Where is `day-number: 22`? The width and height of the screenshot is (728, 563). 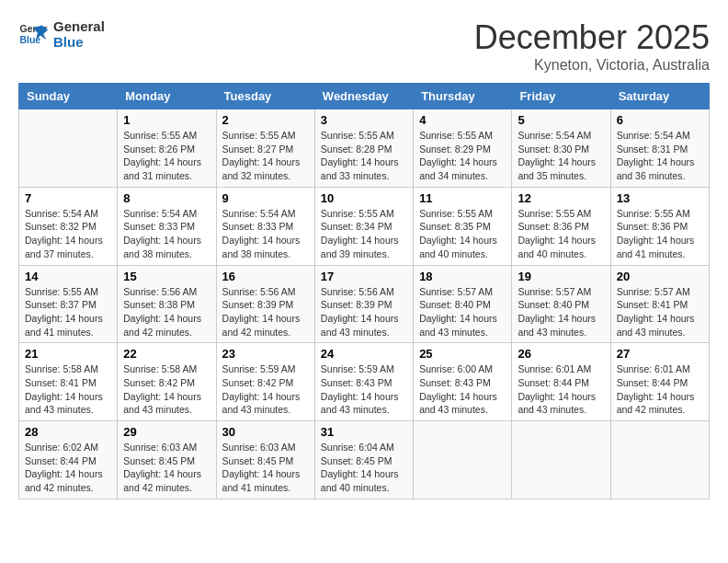 day-number: 22 is located at coordinates (166, 353).